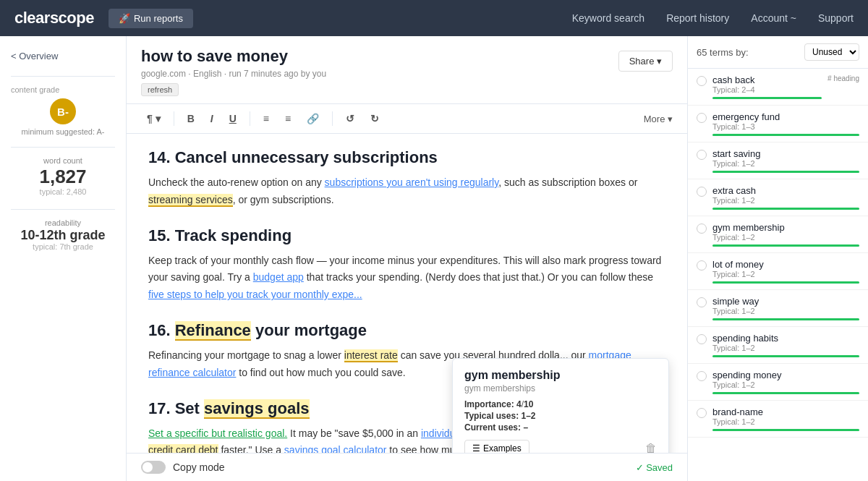  What do you see at coordinates (476, 448) in the screenshot?
I see `list-icon: ☰` at bounding box center [476, 448].